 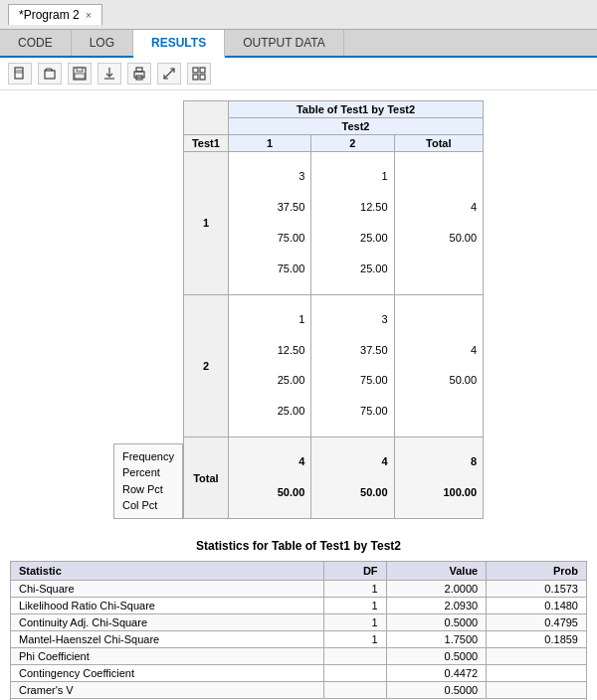 I want to click on tab-bar: CODE LOG RESULTS OUTPUT DATA, so click(x=298, y=44).